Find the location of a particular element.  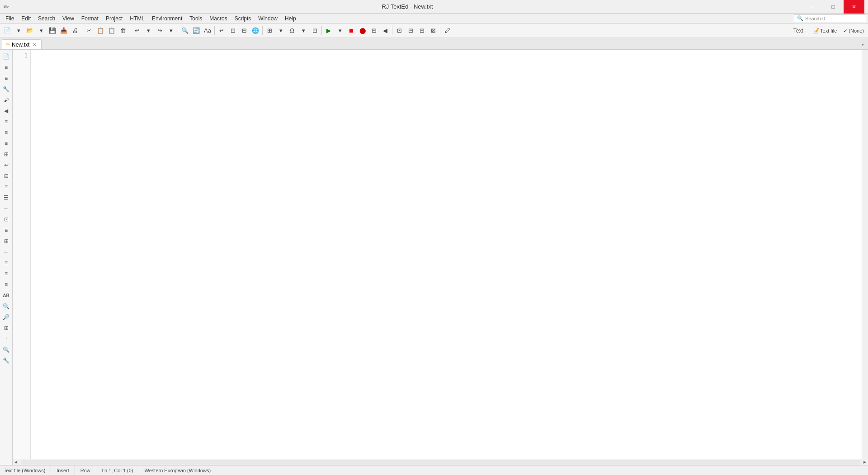

wrap-button: ↵ is located at coordinates (222, 31).